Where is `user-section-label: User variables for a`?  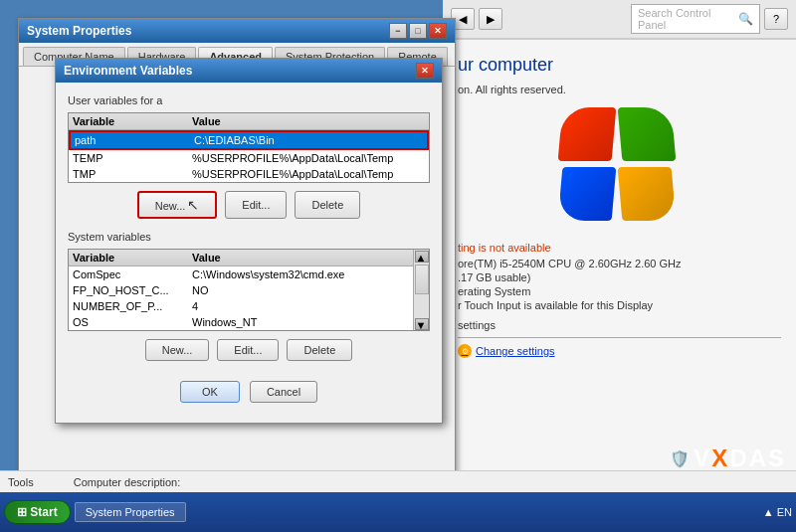 user-section-label: User variables for a is located at coordinates (249, 100).